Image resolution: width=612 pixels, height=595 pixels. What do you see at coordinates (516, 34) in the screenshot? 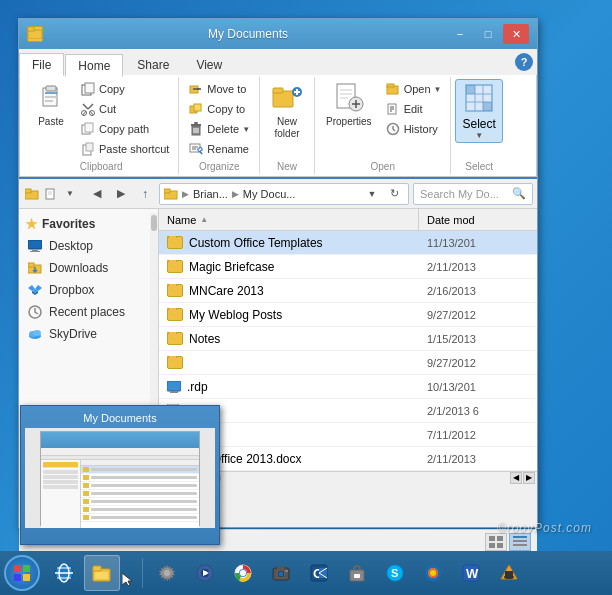
I see `close-button: ✕` at bounding box center [516, 34].